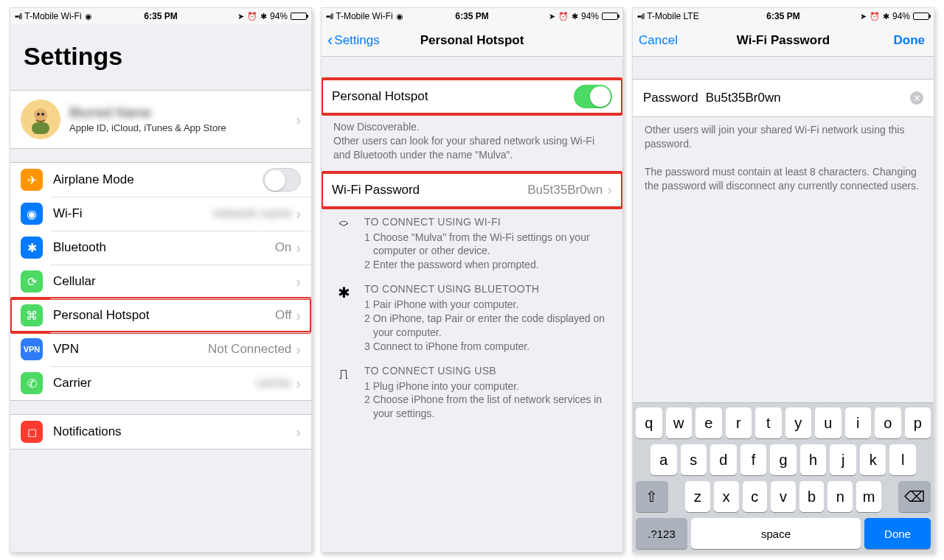 Image resolution: width=944 pixels, height=560 pixels. Describe the element at coordinates (726, 497) in the screenshot. I see `key-x: x` at that location.